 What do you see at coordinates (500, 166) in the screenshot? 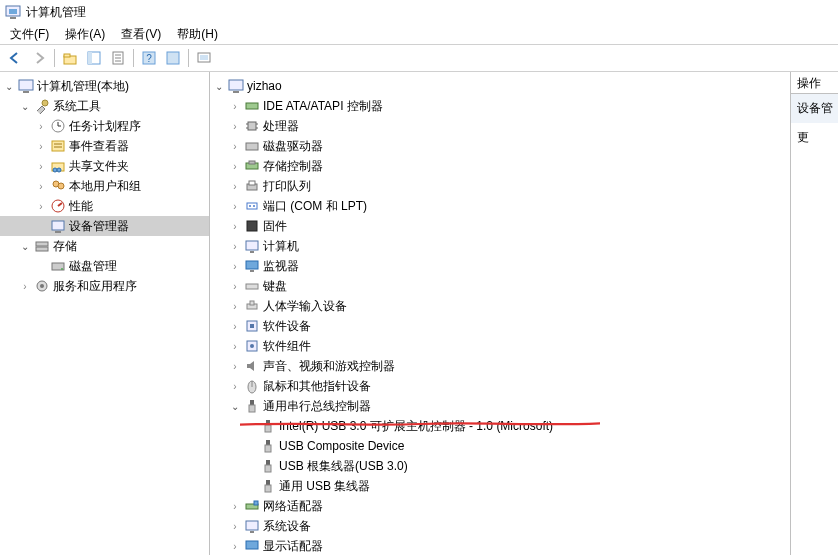
I see `cat-storage-ctrl: 存储控制器` at bounding box center [500, 166].